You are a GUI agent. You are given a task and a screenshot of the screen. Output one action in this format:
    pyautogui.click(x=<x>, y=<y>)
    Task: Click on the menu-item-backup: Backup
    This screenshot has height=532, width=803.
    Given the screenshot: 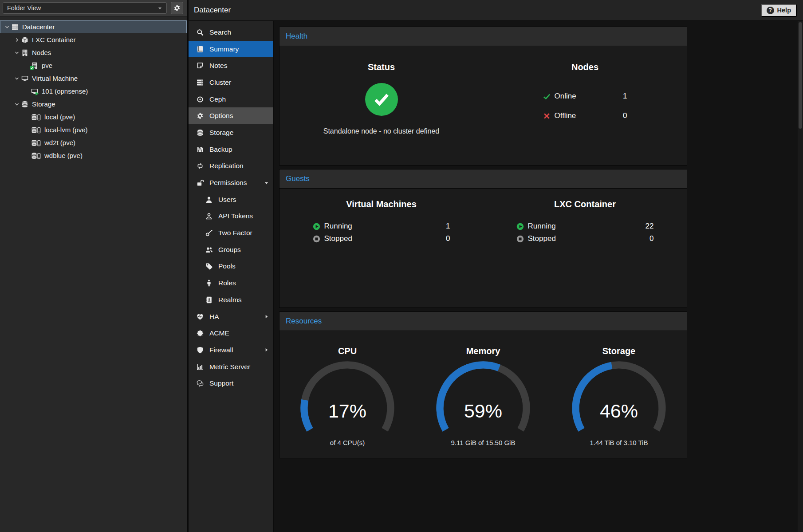 What is the action you would take?
    pyautogui.click(x=231, y=150)
    